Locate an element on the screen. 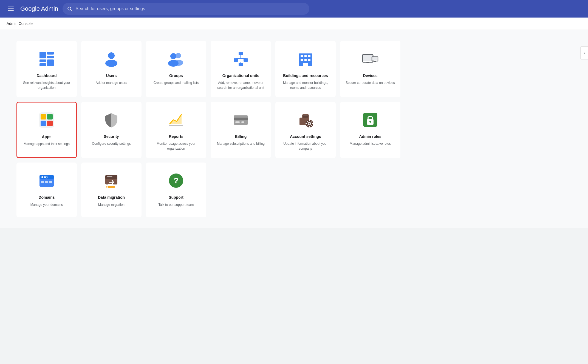 This screenshot has width=588, height=364. card-dashboard: Dashboard See relevant insights about yo… is located at coordinates (47, 69).